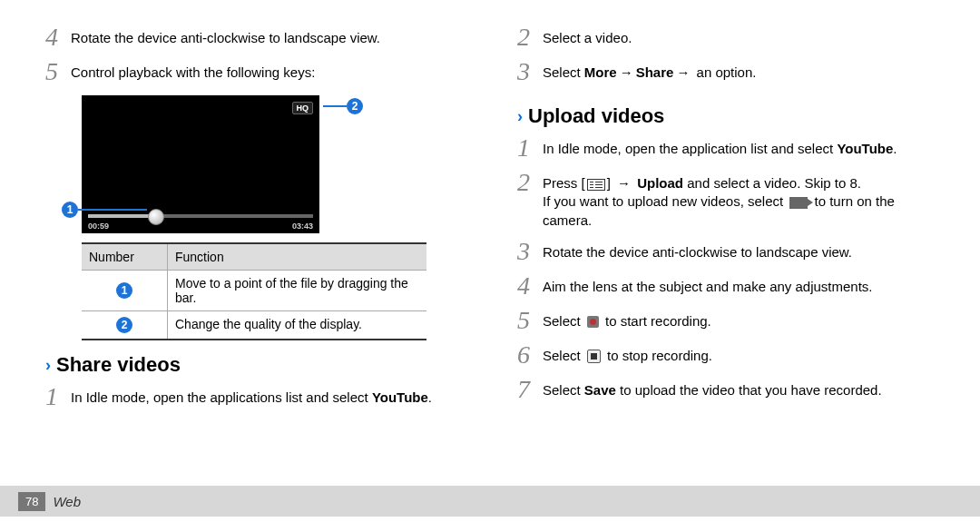  What do you see at coordinates (726, 286) in the screenshot?
I see `upload-step-4: 4 Aim the lens at the subject and make a…` at bounding box center [726, 286].